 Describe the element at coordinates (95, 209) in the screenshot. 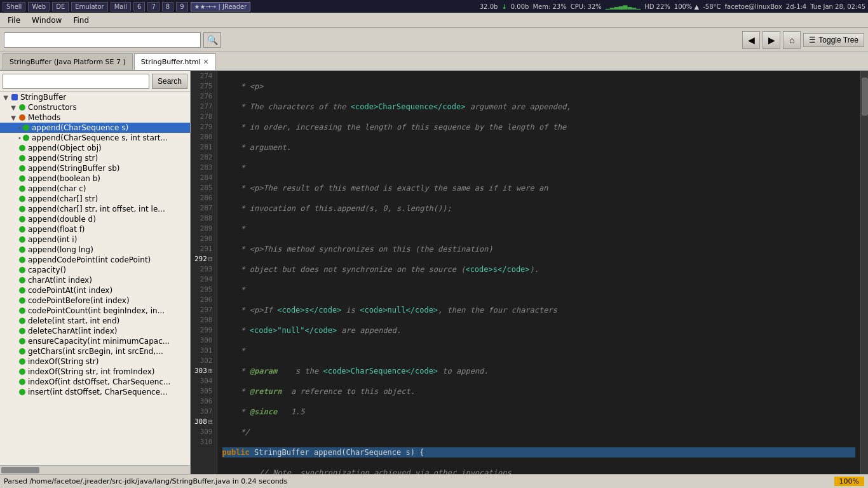

I see `tree-method-8: append(char[] str, int offset, int le...` at that location.